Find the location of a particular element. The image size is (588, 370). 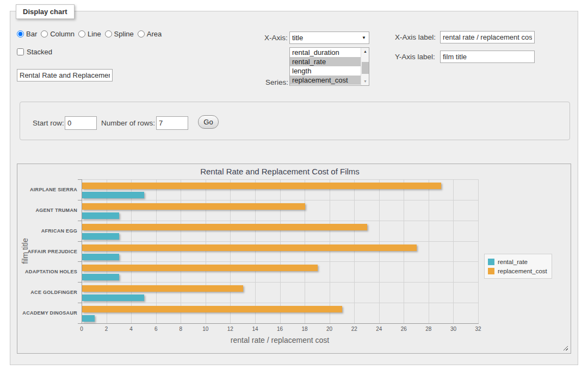

chart-type-radio-area is located at coordinates (141, 34).